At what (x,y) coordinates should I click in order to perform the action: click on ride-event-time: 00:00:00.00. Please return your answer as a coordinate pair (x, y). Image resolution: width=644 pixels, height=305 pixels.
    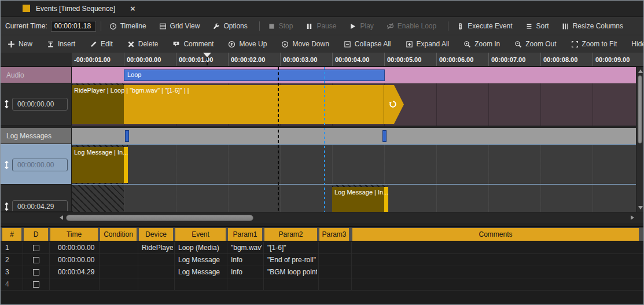
    Looking at the image, I should click on (36, 104).